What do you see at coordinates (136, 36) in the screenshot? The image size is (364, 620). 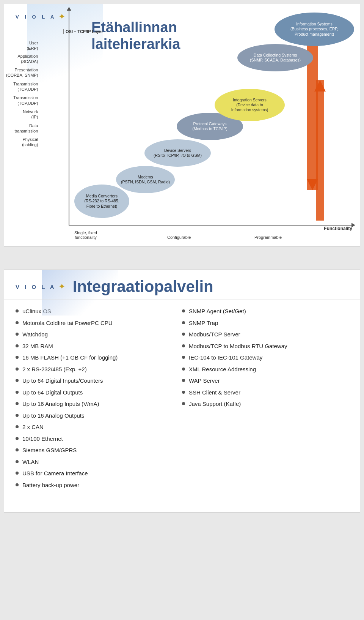 I see `slide1-title: Etähallinnan laitehierarkia` at bounding box center [136, 36].